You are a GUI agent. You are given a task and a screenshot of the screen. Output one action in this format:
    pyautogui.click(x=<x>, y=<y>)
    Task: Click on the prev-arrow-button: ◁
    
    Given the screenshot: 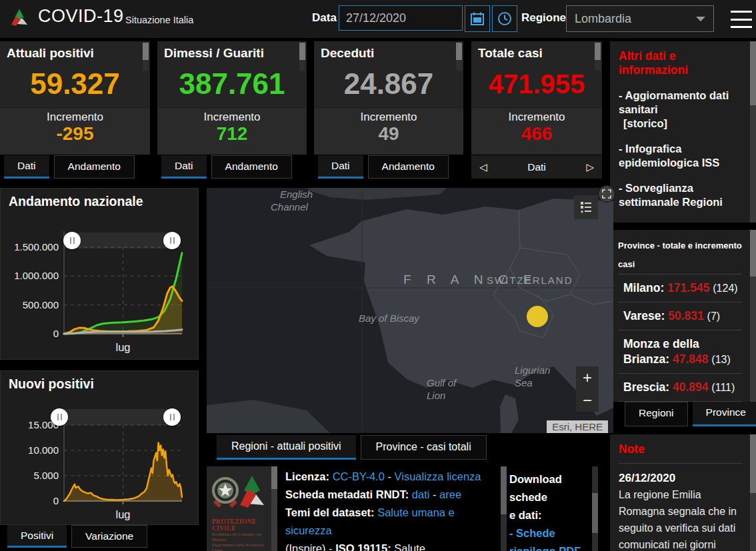 What is the action you would take?
    pyautogui.click(x=483, y=167)
    